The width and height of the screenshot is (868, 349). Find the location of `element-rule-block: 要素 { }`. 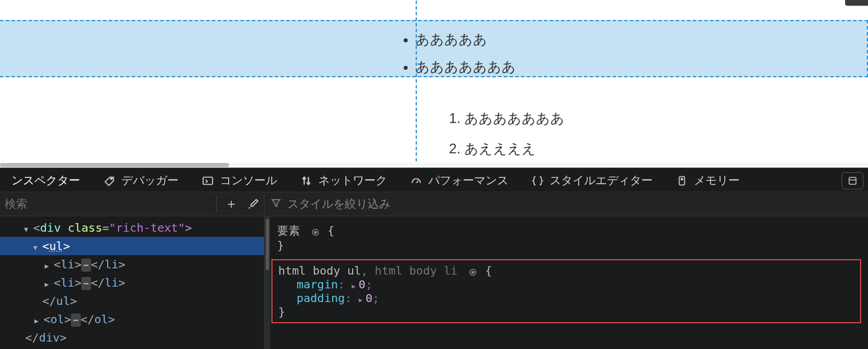

element-rule-block: 要素 { } is located at coordinates (566, 238).